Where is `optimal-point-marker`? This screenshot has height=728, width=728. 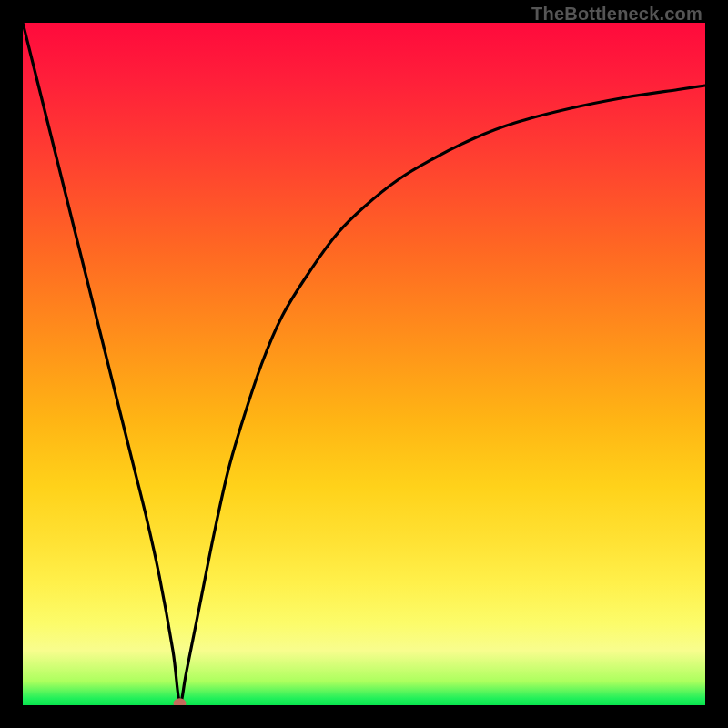
optimal-point-marker is located at coordinates (180, 702).